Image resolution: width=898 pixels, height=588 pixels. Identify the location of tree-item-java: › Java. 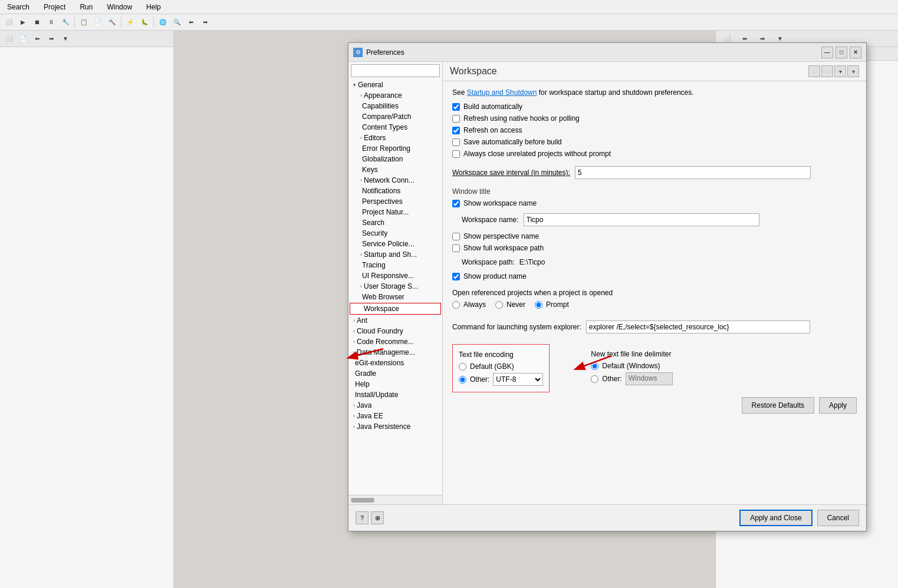
(395, 405).